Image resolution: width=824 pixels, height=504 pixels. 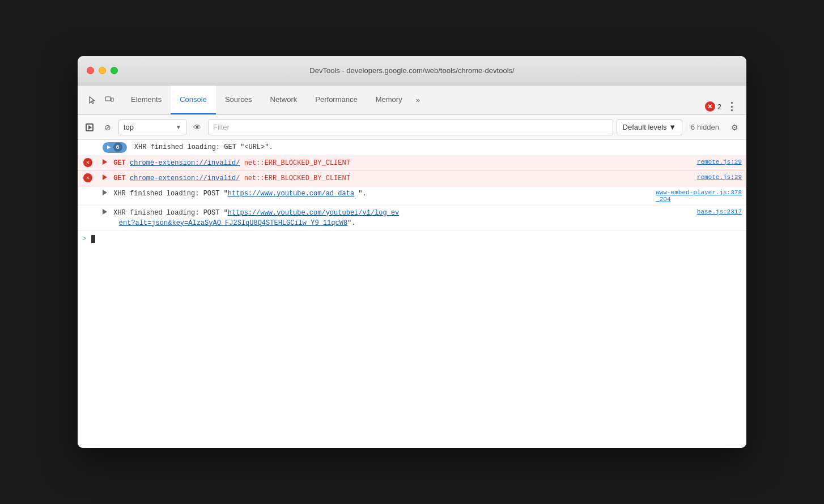 What do you see at coordinates (412, 148) in the screenshot?
I see `log-entry: ▶ 6 XHR finished loading: GET "<URL>".` at bounding box center [412, 148].